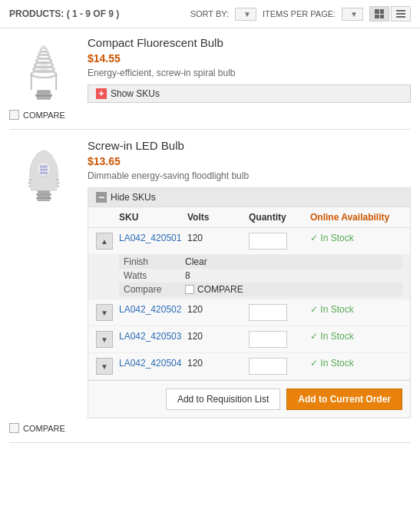 This screenshot has height=529, width=420. Describe the element at coordinates (292, 289) in the screenshot. I see `compare-detail-checkbox-row: COMPARE` at that location.